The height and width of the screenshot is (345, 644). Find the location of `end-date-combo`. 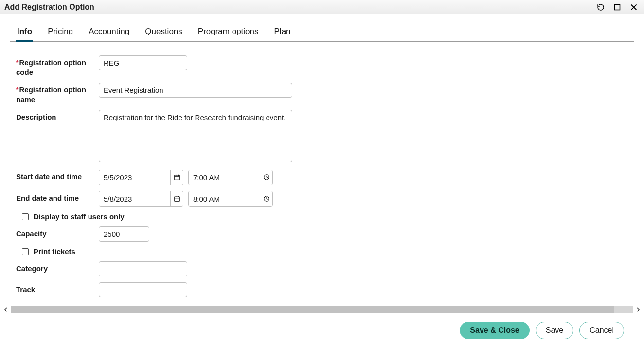

end-date-combo is located at coordinates (141, 199).